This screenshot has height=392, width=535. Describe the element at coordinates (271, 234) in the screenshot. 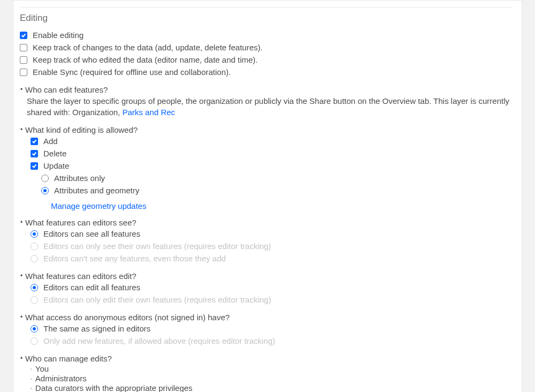

I see `see-all-row: Editors can see all features` at that location.